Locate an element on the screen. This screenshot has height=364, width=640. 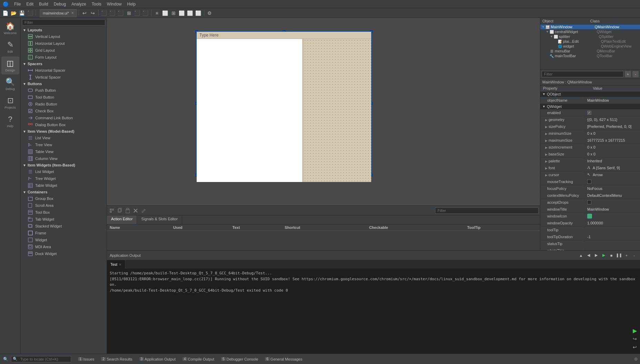
prop-section-qwidget: ▼ QWidget is located at coordinates (590, 107).